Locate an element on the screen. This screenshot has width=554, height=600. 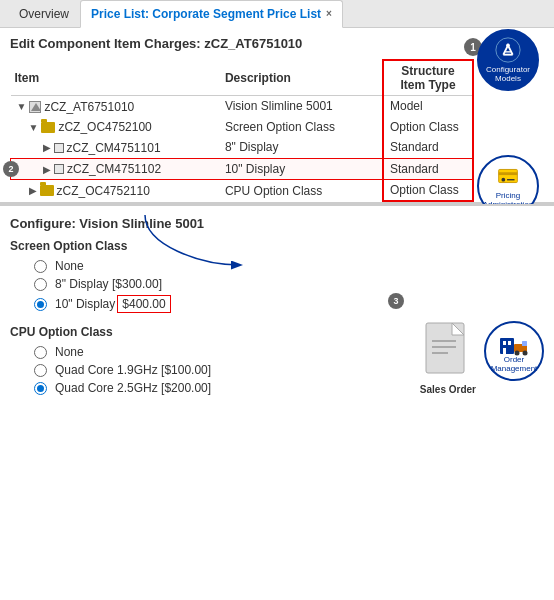
item-cell: ▶ zCZ_OC4752110 is located at coordinates (116, 191).